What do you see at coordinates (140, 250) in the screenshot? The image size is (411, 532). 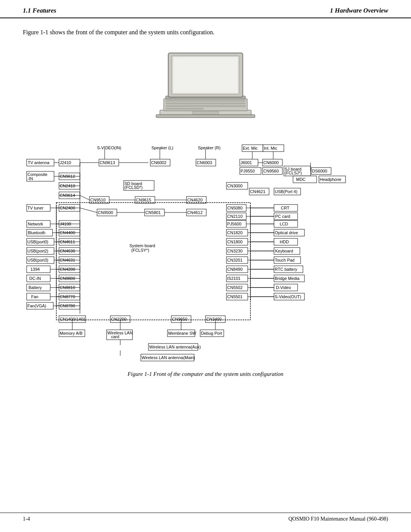 I see `svg-text: (FCLSY*)` at bounding box center [140, 250].